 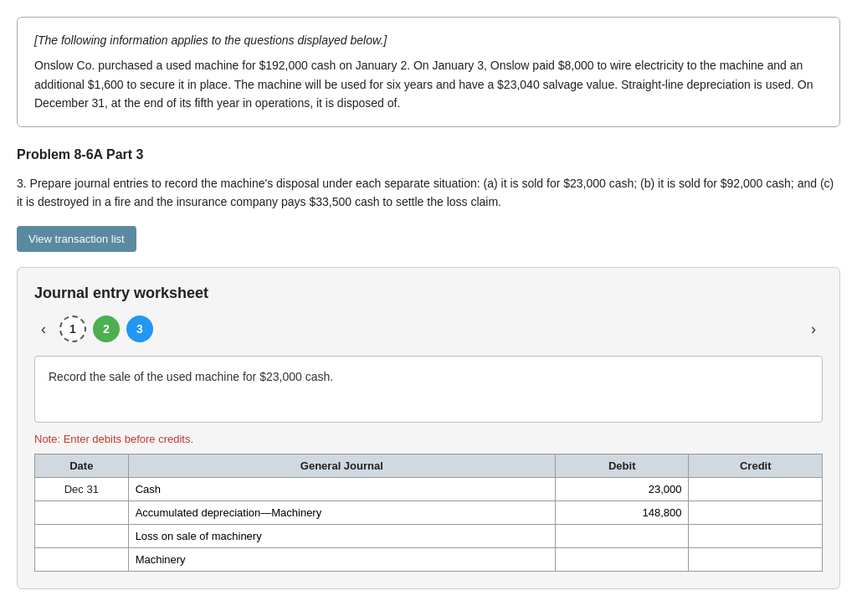 What do you see at coordinates (813, 330) in the screenshot?
I see `next-button: ›` at bounding box center [813, 330].